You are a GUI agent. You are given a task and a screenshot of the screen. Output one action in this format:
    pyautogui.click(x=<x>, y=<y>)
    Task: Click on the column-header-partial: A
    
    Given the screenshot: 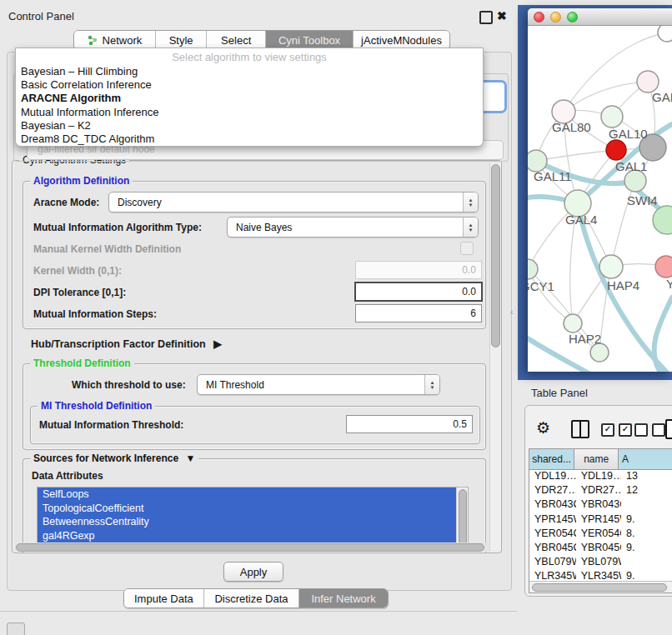 What is the action you would take?
    pyautogui.click(x=645, y=459)
    